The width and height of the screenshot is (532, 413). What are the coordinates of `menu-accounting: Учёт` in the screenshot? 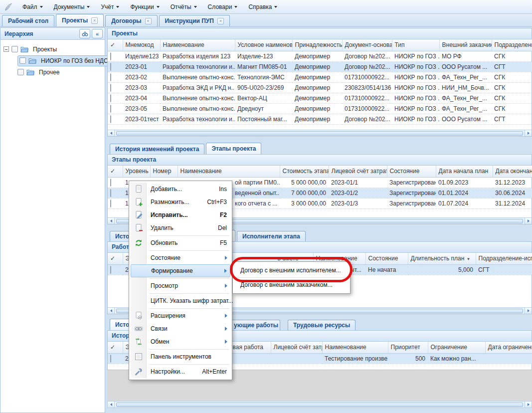 It's located at (110, 7).